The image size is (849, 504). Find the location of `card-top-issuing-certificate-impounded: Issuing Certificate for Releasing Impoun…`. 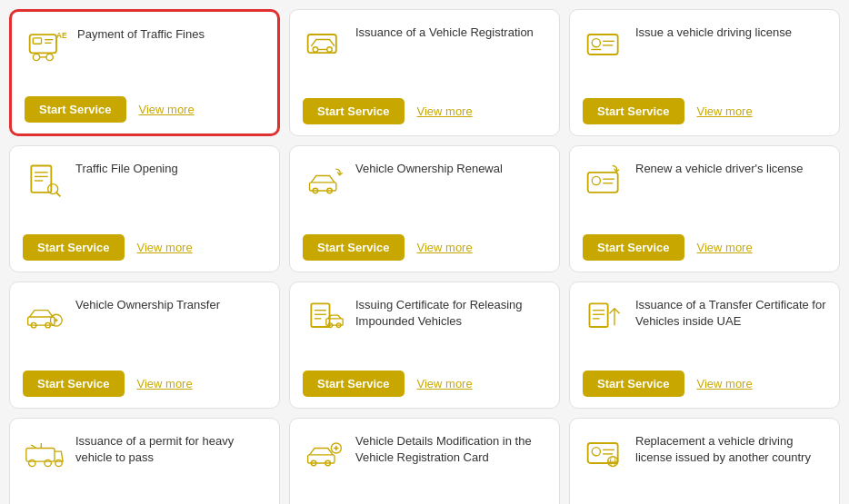

card-top-issuing-certificate-impounded: Issuing Certificate for Releasing Impoun… is located at coordinates (424, 327).